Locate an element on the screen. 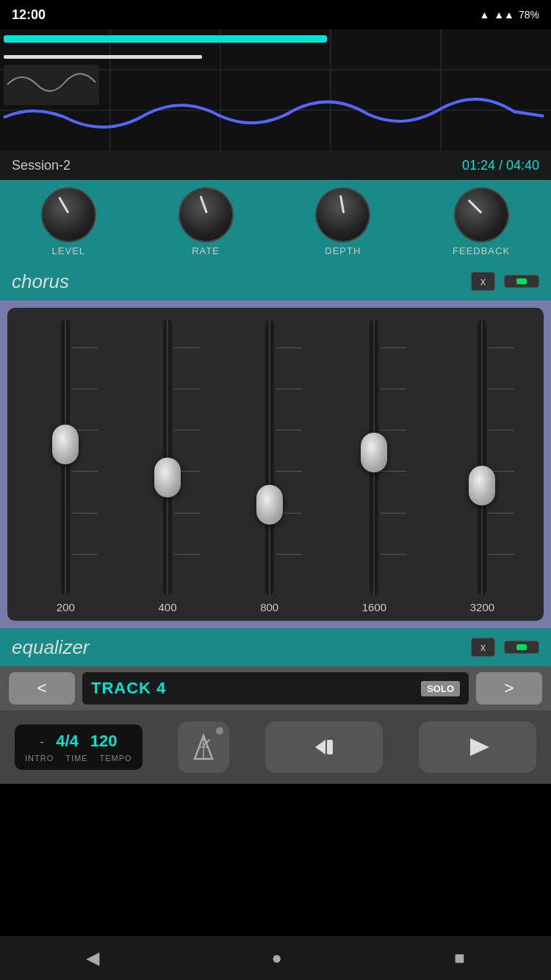 The image size is (551, 980). track-name: TRACK 4 is located at coordinates (129, 688).